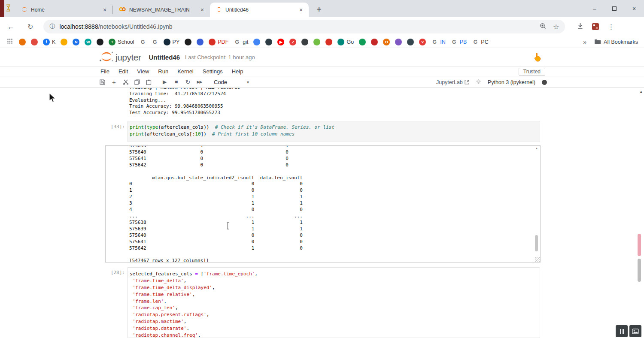 The height and width of the screenshot is (338, 644). What do you see at coordinates (453, 82) in the screenshot?
I see `jupyterlab-link: JupyterLab` at bounding box center [453, 82].